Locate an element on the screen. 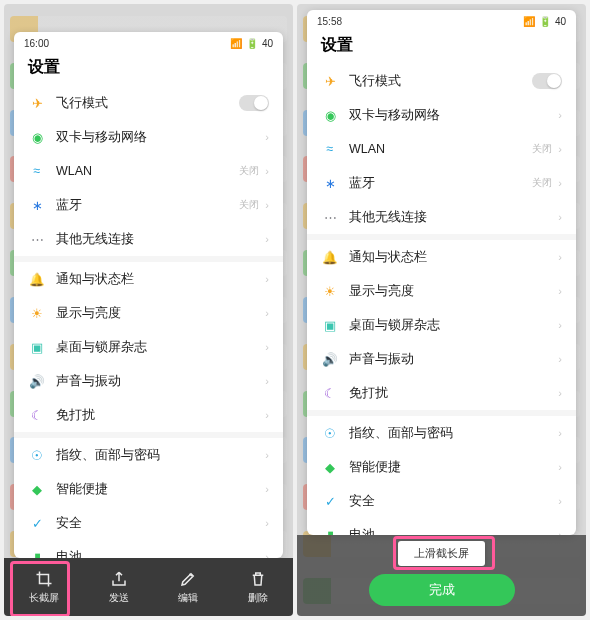  share-button: 发送 is located at coordinates (119, 588).